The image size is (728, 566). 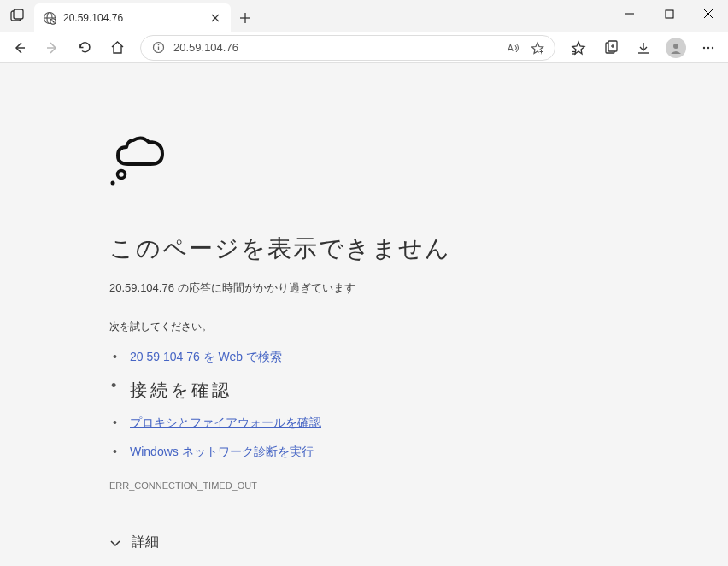 What do you see at coordinates (511, 48) in the screenshot?
I see `svg-text: A` at bounding box center [511, 48].